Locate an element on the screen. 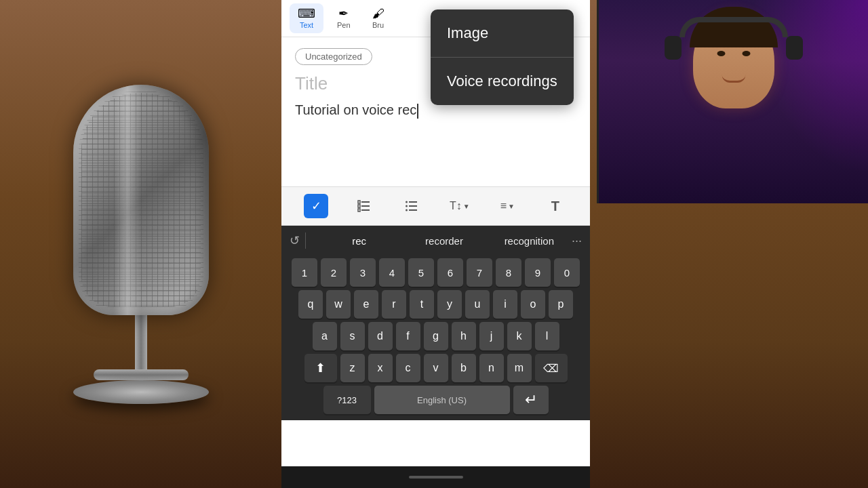 This screenshot has width=868, height=488. category-badge: Uncategorized is located at coordinates (334, 57).